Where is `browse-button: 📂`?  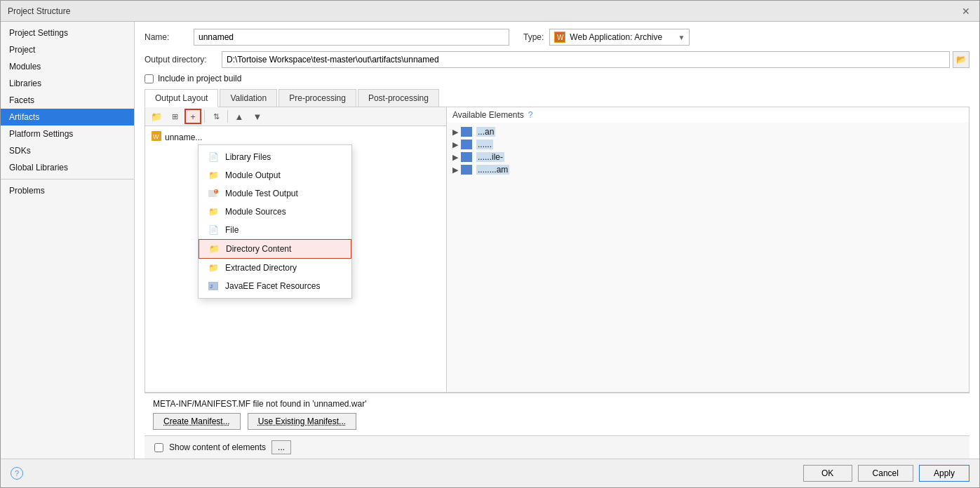 browse-button: 📂 is located at coordinates (961, 60).